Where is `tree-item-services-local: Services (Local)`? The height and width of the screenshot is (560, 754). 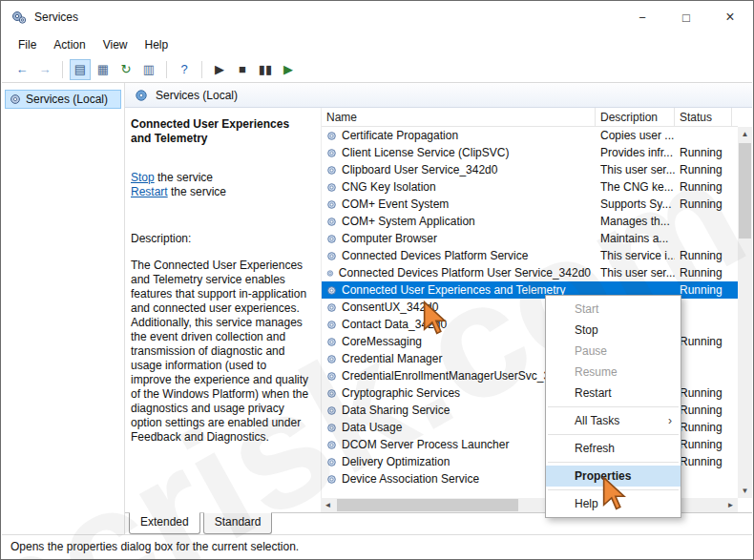 tree-item-services-local: Services (Local) is located at coordinates (63, 99).